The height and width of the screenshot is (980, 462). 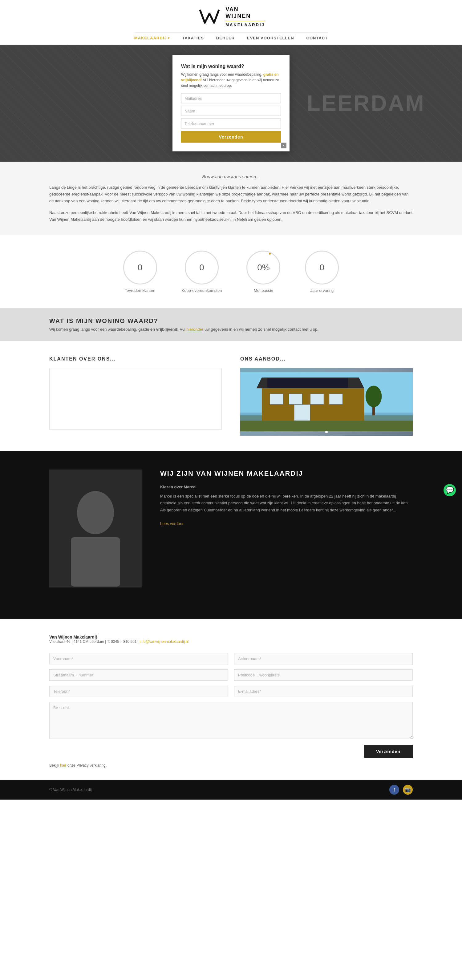 I want to click on stat-circle-4: 0, so click(x=322, y=268).